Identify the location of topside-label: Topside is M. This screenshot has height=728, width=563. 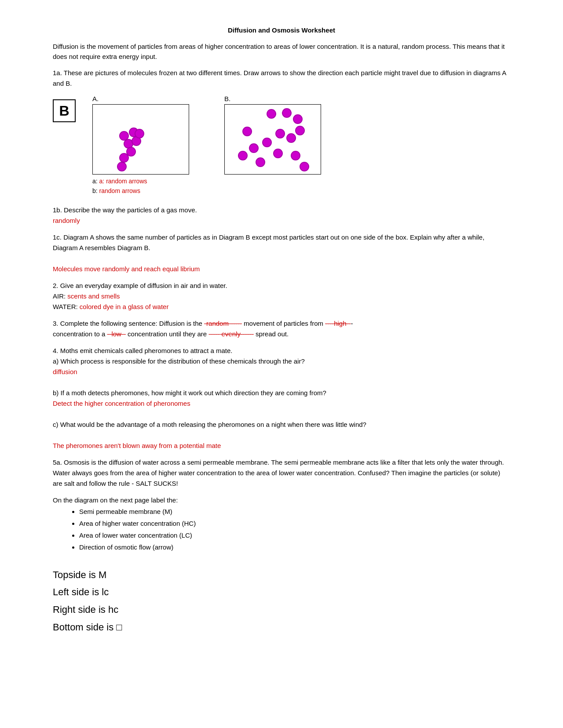
(282, 575).